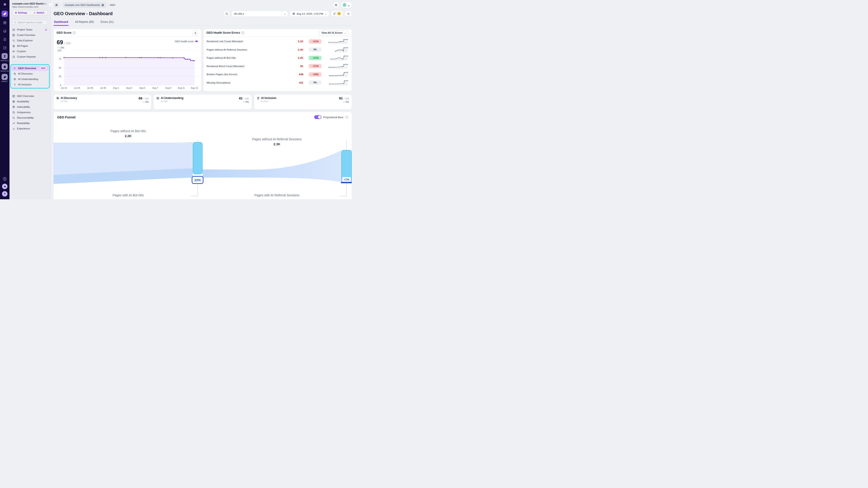 The height and width of the screenshot is (488, 868). Describe the element at coordinates (30, 40) in the screenshot. I see `sidebar-item-data-explorer: Data Explorer` at that location.